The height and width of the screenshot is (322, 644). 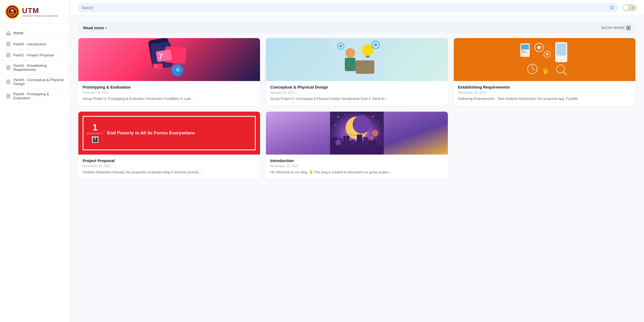 I want to click on sidebar-item-part4: Part#4 - Prototyping & Evaluation, so click(x=35, y=96).